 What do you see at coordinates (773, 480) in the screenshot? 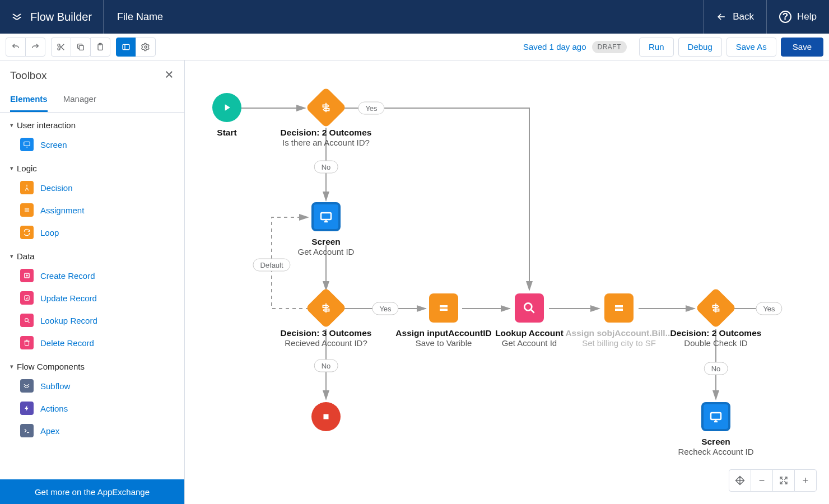
I see `zoom-controls: − +` at bounding box center [773, 480].